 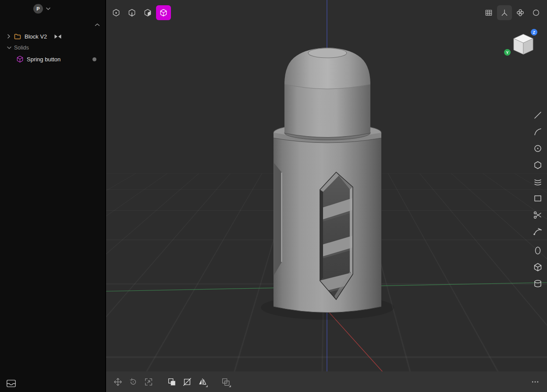 I want to click on scissors-icon, so click(x=538, y=215).